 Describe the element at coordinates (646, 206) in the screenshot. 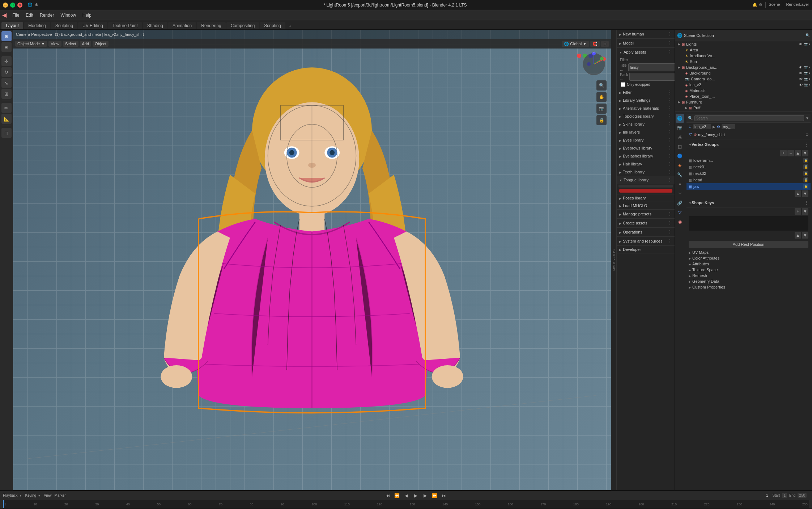

I see `load-mhclo-header: Load MHCLO` at that location.